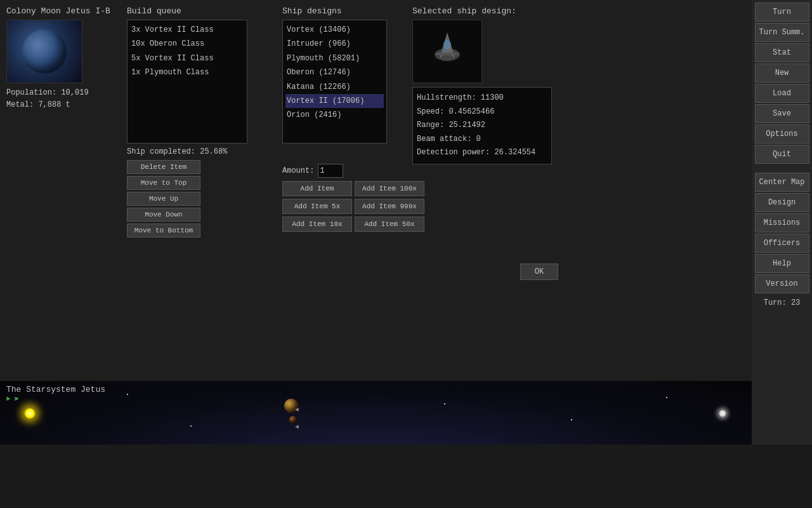 The width and height of the screenshot is (812, 508). What do you see at coordinates (485, 85) in the screenshot?
I see `selected-design-panel: Selected ship design: Hullstrength: 1130…` at bounding box center [485, 85].